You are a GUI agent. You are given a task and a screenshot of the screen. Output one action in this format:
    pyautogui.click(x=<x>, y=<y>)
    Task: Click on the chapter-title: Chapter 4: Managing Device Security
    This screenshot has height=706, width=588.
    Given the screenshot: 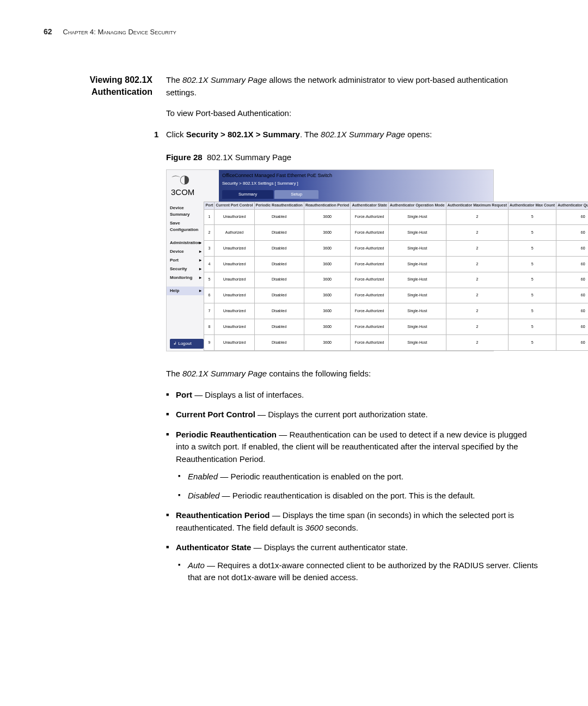 What is the action you would take?
    pyautogui.click(x=120, y=32)
    